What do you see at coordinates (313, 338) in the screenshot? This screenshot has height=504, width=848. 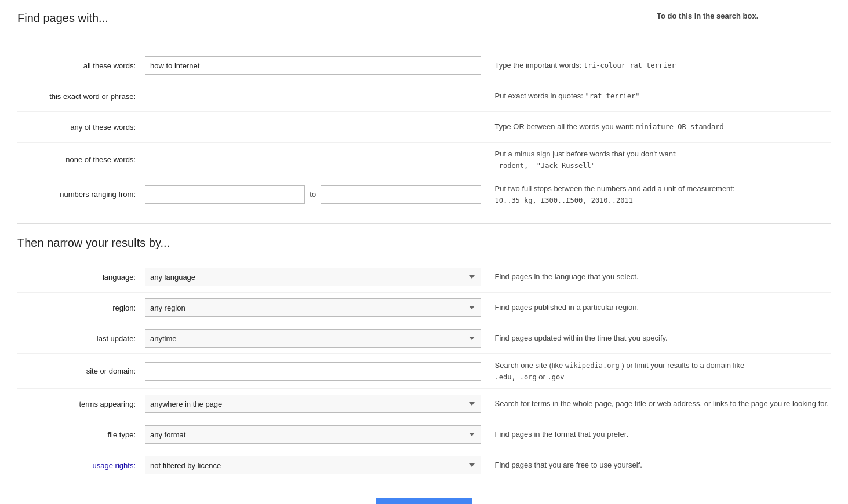 I see `last-update-select: anytimepast 24 hourspast weekpast monthp…` at bounding box center [313, 338].